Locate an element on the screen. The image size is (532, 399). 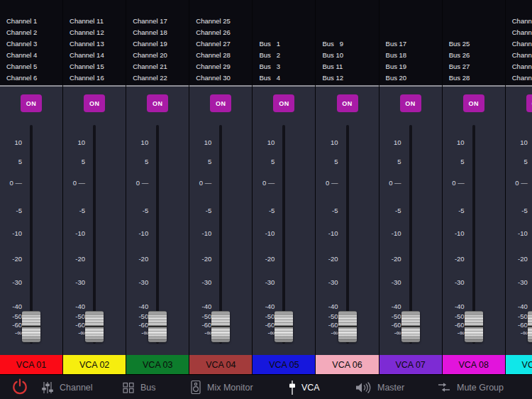
assigned-source-label: Channel 2 is located at coordinates (34, 33).